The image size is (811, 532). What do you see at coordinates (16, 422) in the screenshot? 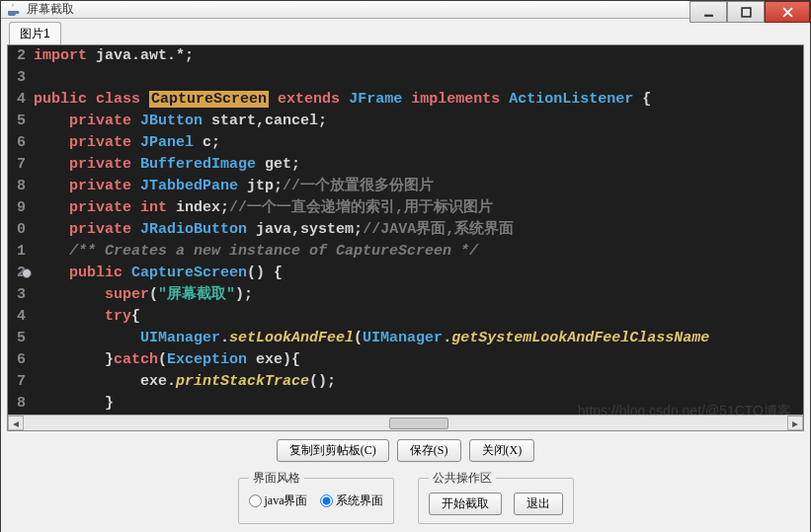
I see `scroll-left-arrow: ◂` at bounding box center [16, 422].